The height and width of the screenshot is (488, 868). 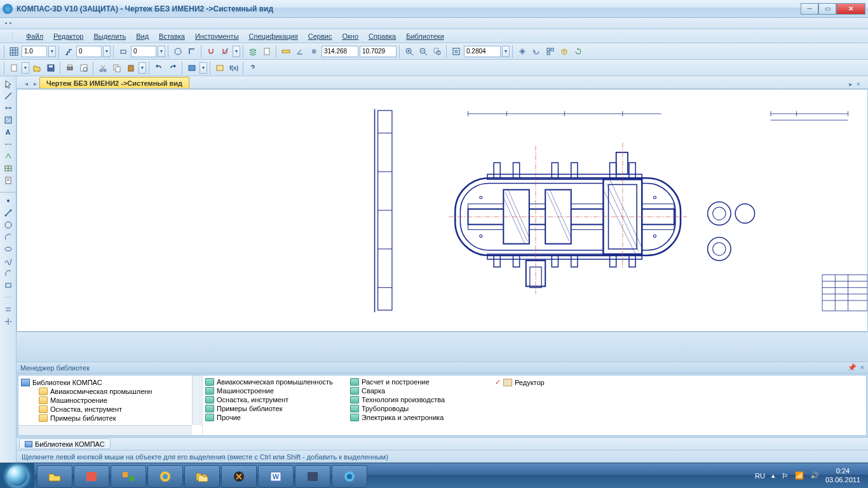 I want to click on help-icon, so click(x=253, y=68).